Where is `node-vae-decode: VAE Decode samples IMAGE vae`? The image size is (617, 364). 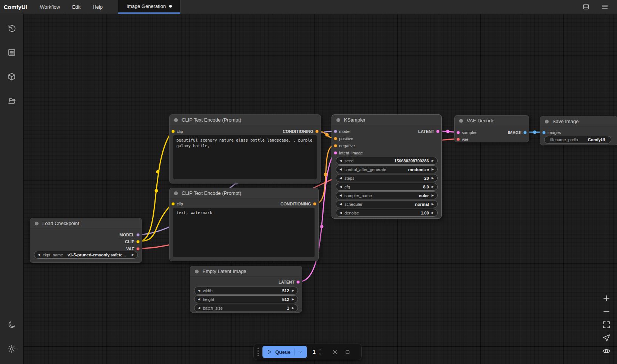
node-vae-decode: VAE Decode samples IMAGE vae is located at coordinates (492, 129).